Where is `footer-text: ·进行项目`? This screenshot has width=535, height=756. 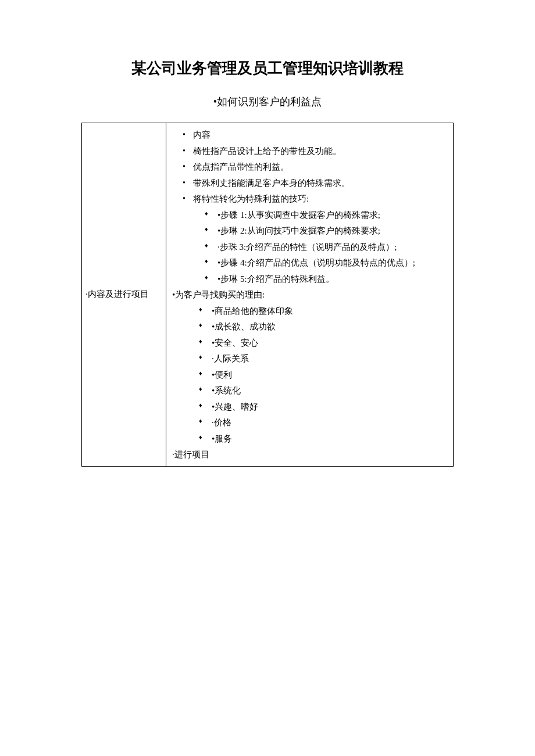
footer-text: ·进行项目 is located at coordinates (309, 455).